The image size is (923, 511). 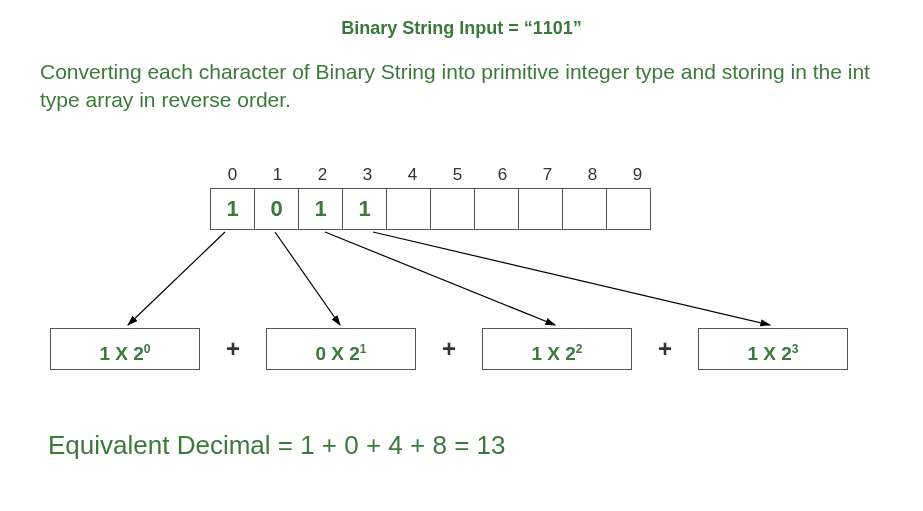 I want to click on result-text: Equivalent Decimal = 1 + 0 + 4 + 8 = 13, so click(x=276, y=446).